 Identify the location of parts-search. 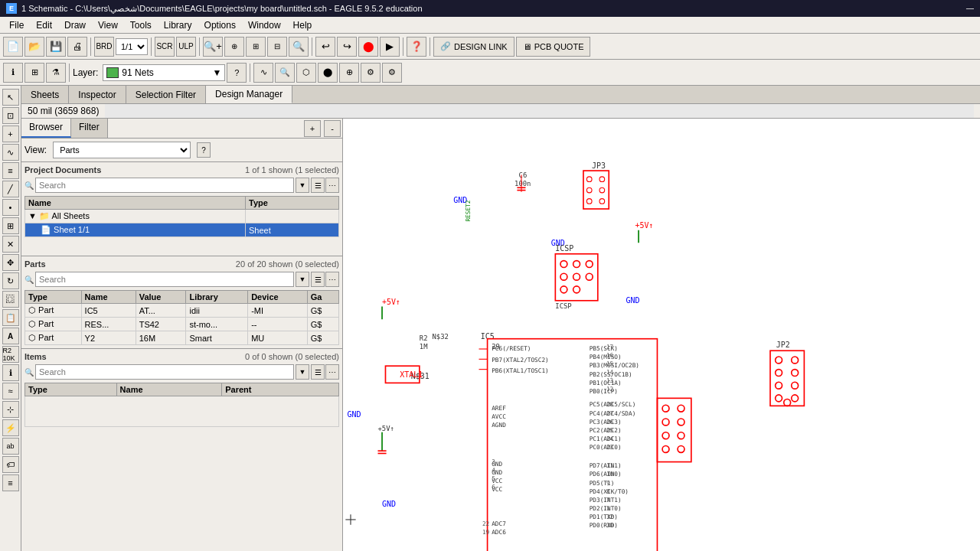
(165, 279).